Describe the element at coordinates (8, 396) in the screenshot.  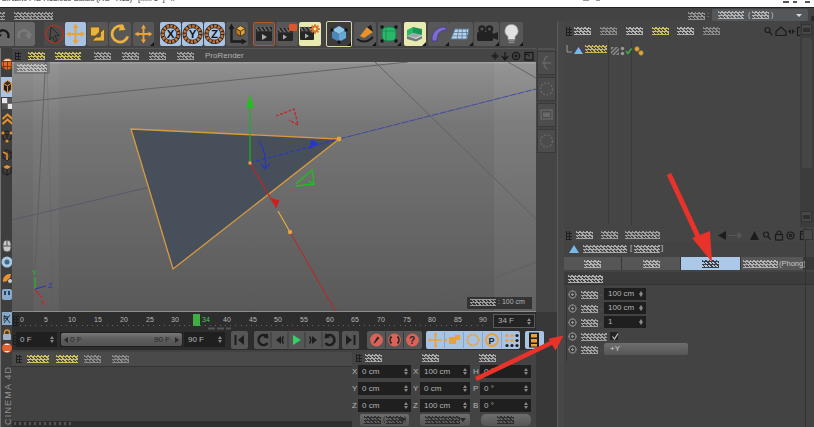
I see `svg-text: CINEMA 4D` at that location.